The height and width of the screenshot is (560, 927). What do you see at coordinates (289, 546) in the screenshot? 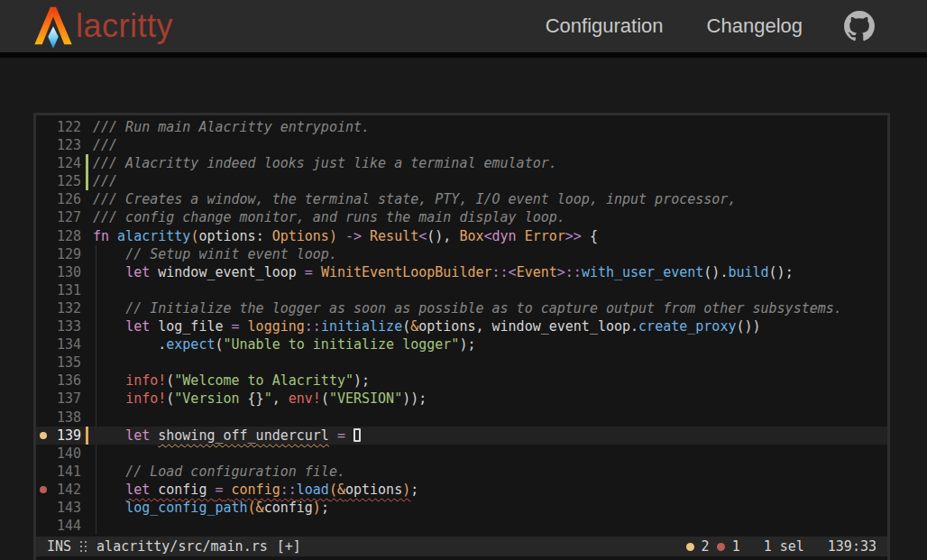
I see `status-modified-flag: [+]` at bounding box center [289, 546].